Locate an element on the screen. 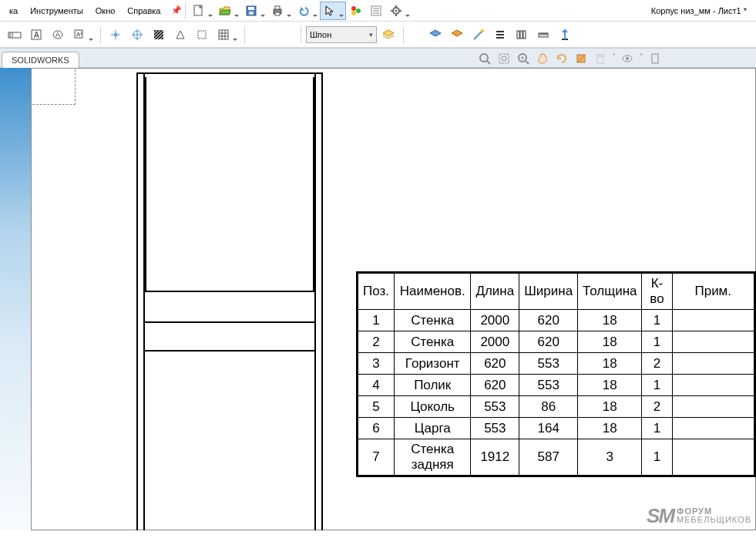 This screenshot has height=555, width=756. table-row: 4Полик620553181 is located at coordinates (556, 385).